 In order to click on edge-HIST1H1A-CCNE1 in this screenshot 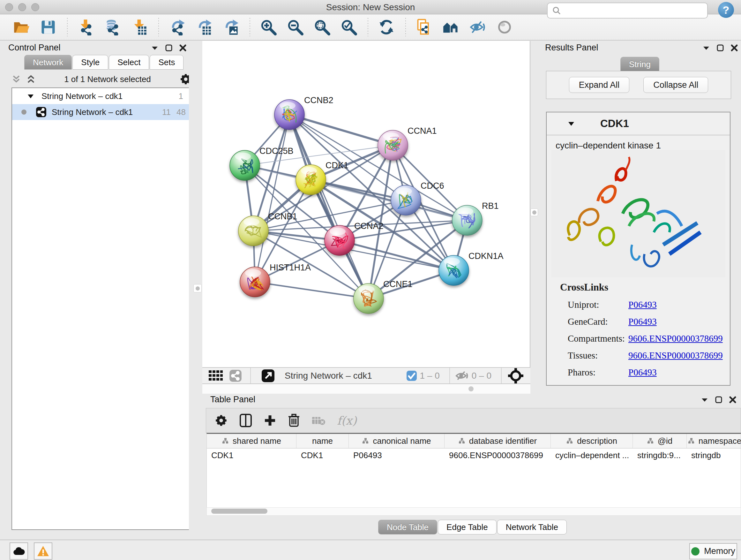, I will do `click(312, 290)`.